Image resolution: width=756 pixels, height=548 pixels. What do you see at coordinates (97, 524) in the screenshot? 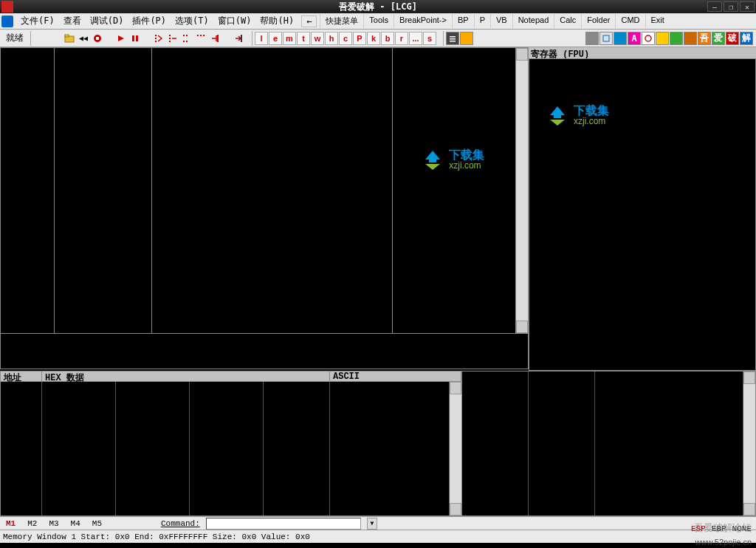
I see `mem-tab-m5: M5` at bounding box center [97, 524].